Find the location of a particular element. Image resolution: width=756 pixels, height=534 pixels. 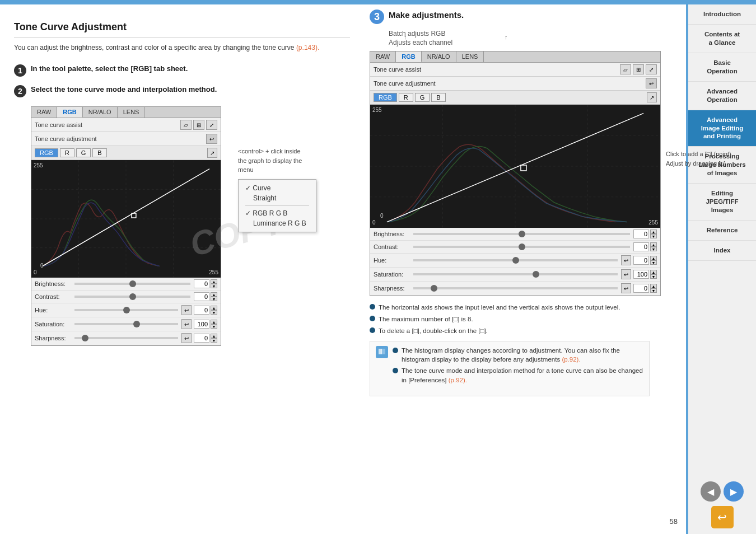

saturation-up-r: ▲ is located at coordinates (654, 272).